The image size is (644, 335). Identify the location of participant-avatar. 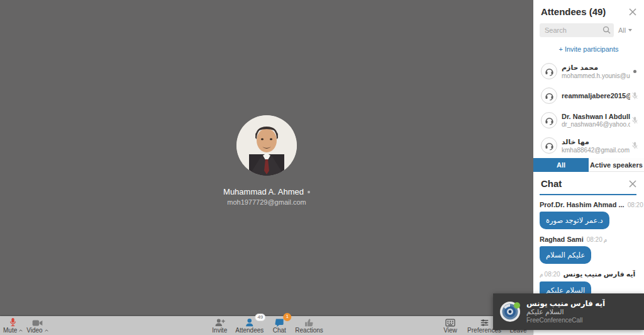
(267, 145).